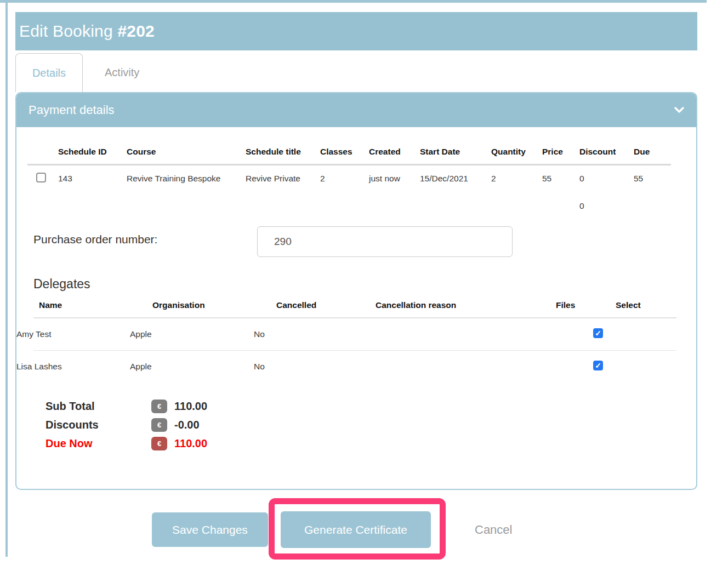  What do you see at coordinates (210, 529) in the screenshot?
I see `save-changes-button: Save Changes` at bounding box center [210, 529].